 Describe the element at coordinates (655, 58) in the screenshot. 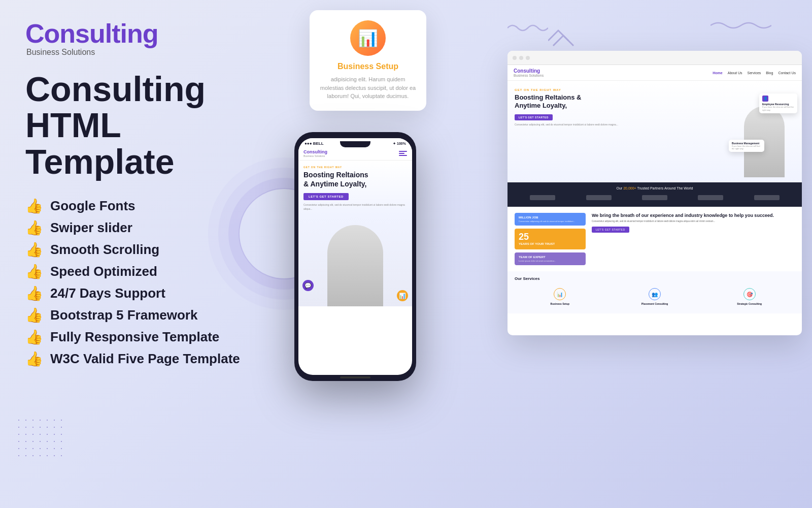

I see `browser-bar` at that location.